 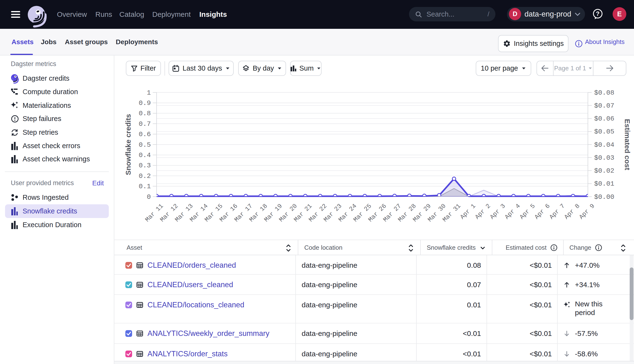 What do you see at coordinates (145, 114) in the screenshot?
I see `svg-text: 0.8` at bounding box center [145, 114].